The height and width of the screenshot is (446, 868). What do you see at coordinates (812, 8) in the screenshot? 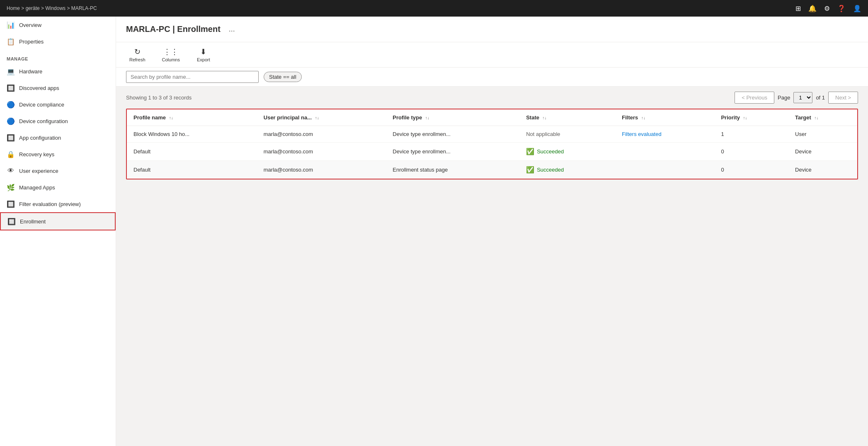
I see `bell-icon: 🔔` at bounding box center [812, 8].